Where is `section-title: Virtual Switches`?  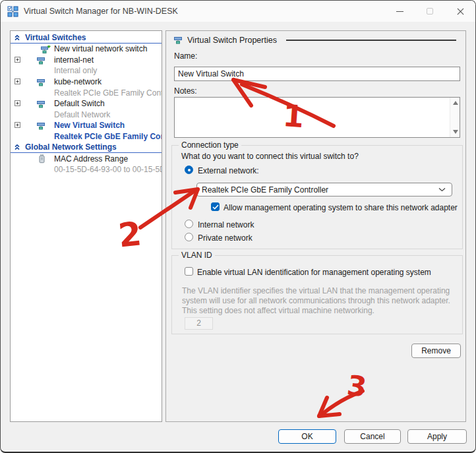
section-title: Virtual Switches is located at coordinates (55, 38).